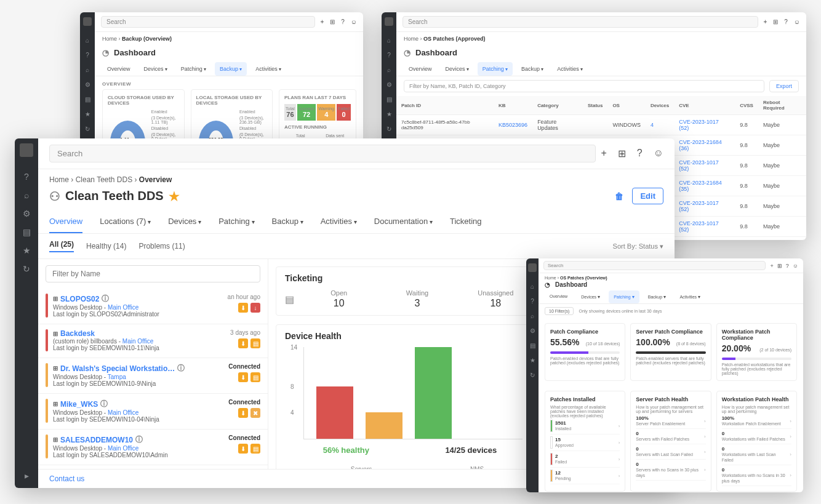 This screenshot has height=504, width=821. Describe the element at coordinates (647, 196) in the screenshot. I see `edit-button: Edit` at that location.